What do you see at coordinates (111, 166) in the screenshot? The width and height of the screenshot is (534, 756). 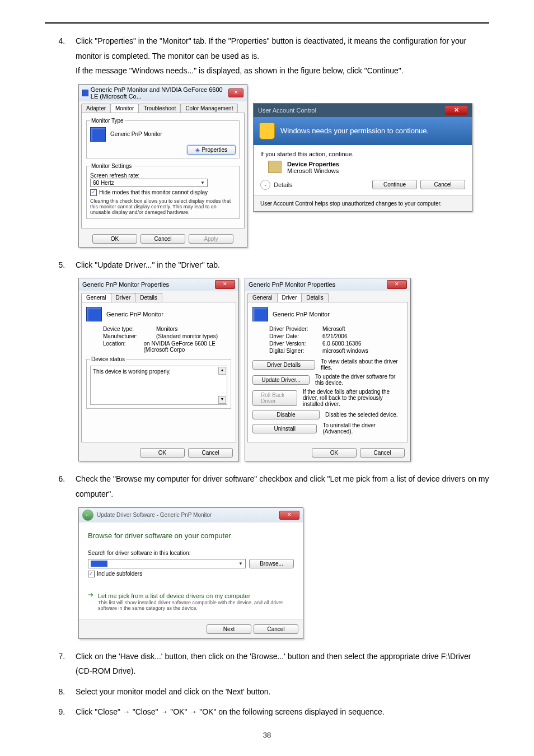 I see `monitor-settings-legend: Monitor Settings` at bounding box center [111, 166].